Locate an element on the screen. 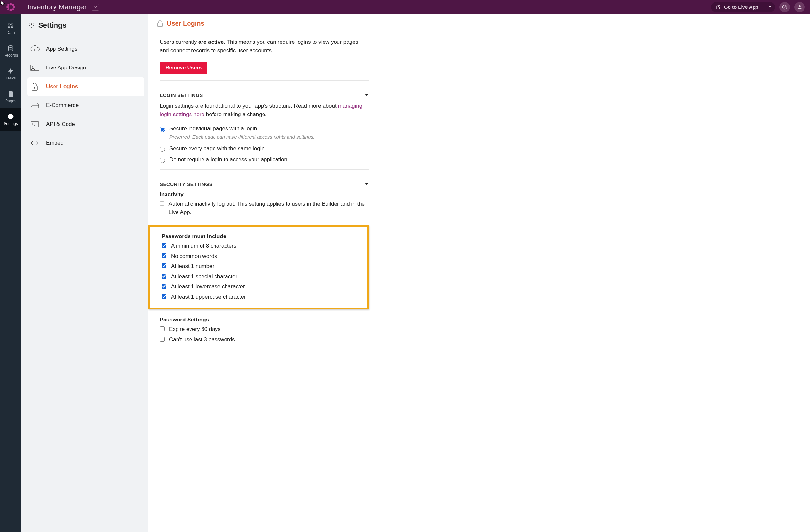 This screenshot has height=532, width=810. embed-icon is located at coordinates (35, 143).